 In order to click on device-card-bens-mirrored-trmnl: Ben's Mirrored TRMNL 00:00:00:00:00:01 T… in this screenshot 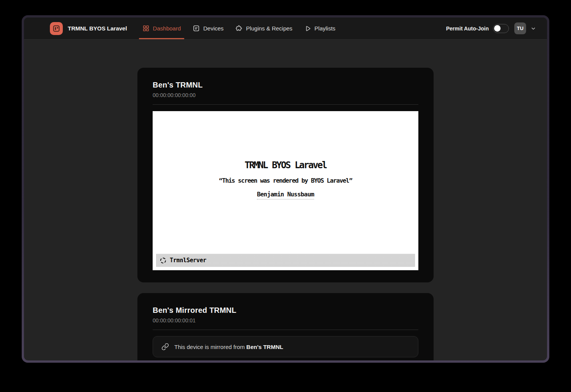, I will do `click(286, 327)`.